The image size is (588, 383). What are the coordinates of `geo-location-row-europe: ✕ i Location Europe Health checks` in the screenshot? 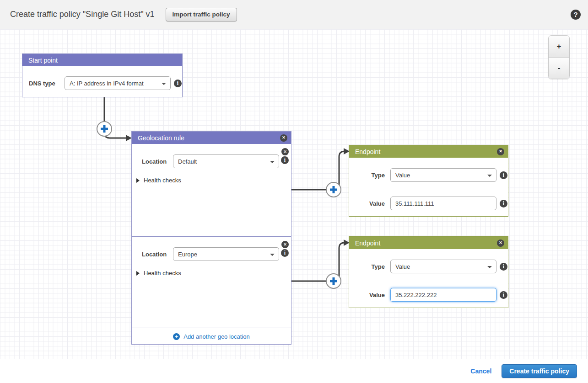 It's located at (211, 282).